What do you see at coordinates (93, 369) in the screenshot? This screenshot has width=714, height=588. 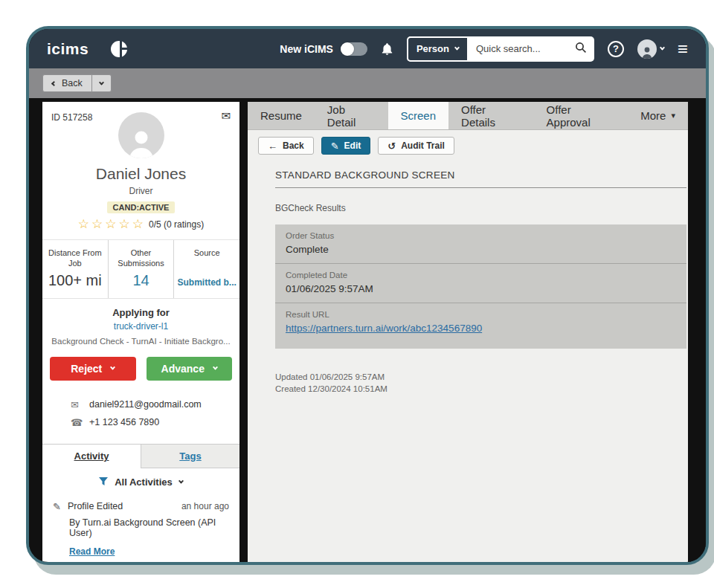 I see `reject-button: Reject` at bounding box center [93, 369].